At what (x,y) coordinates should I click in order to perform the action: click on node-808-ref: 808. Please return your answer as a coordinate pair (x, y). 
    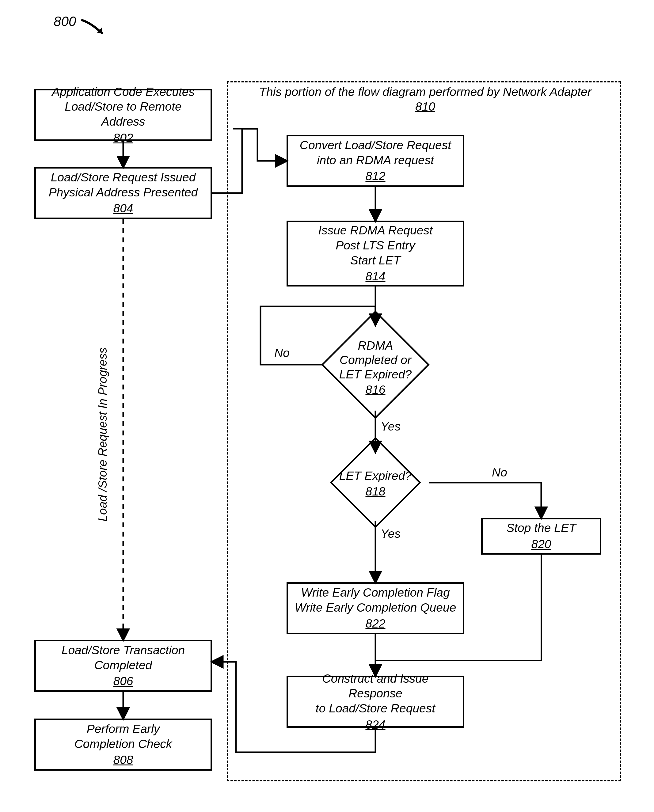
    Looking at the image, I should click on (123, 760).